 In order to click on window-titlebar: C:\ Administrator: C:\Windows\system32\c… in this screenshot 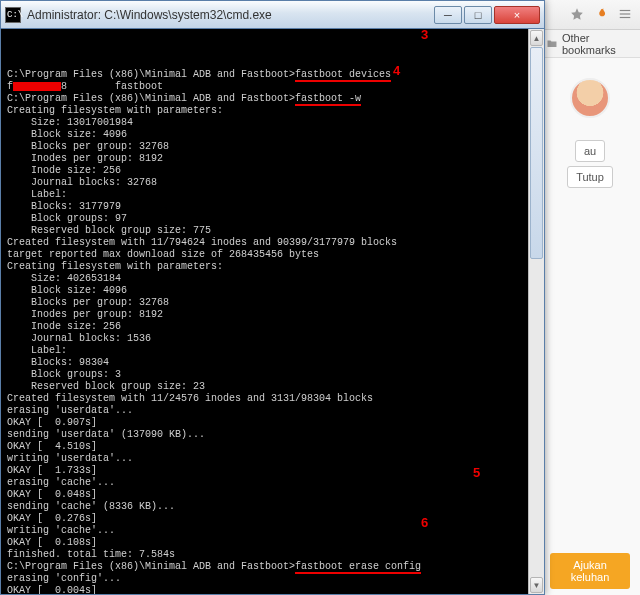, I will do `click(272, 15)`.